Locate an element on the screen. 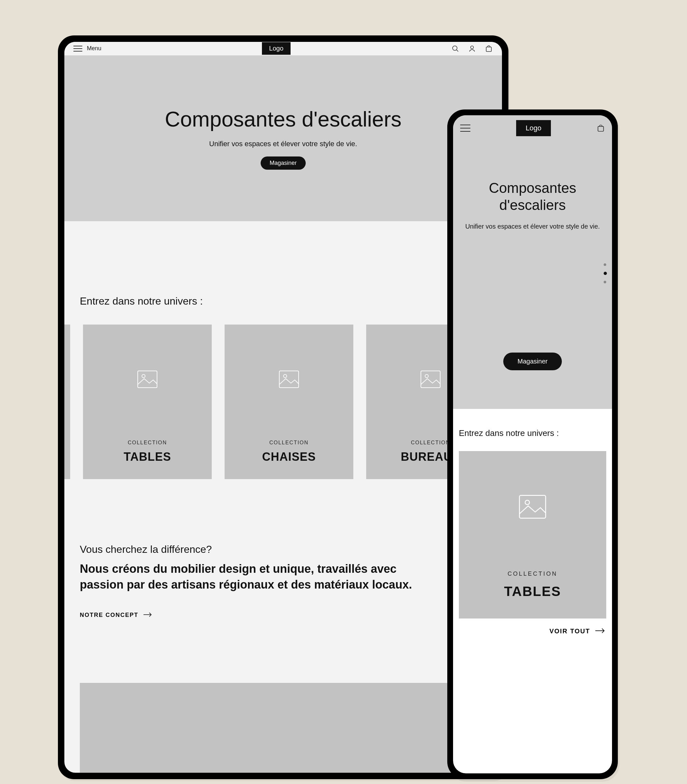  mobile-header: Logo is located at coordinates (533, 128).